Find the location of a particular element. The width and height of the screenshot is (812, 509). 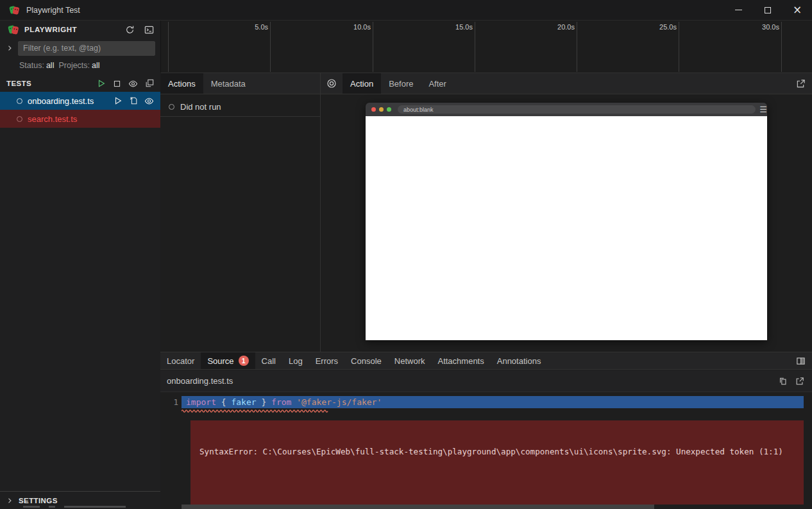

test-item-search: search.test.ts is located at coordinates (80, 119).